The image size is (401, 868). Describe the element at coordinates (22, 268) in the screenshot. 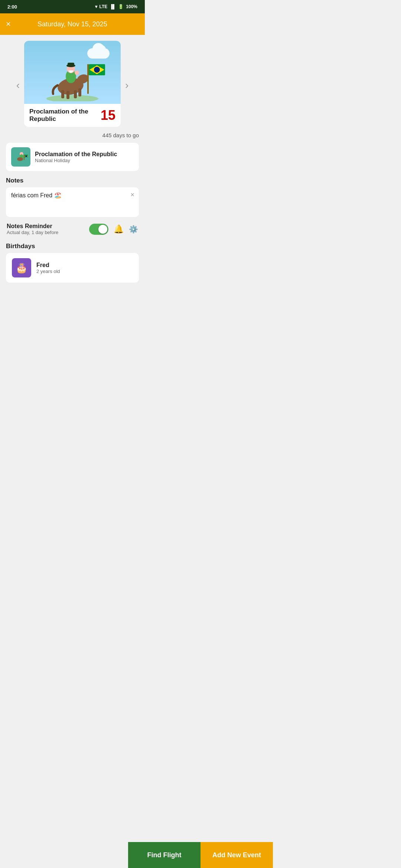

I see `birthday-cake-icon: 🎂` at that location.